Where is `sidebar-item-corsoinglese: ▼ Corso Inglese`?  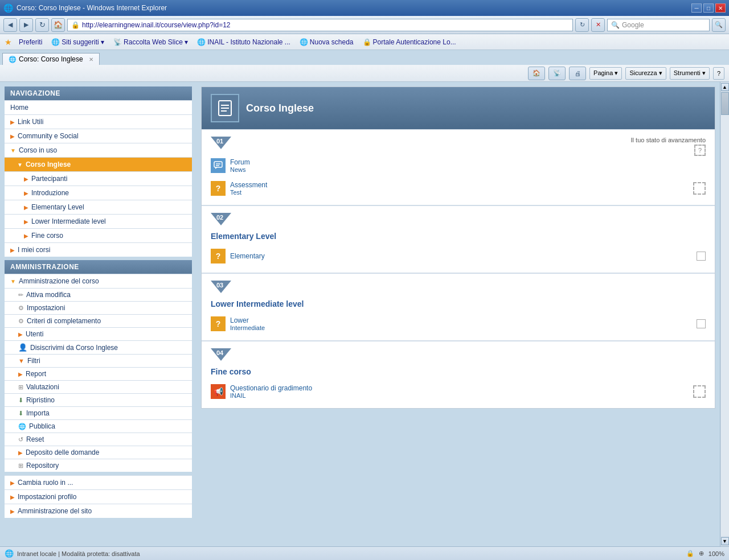 sidebar-item-corsoinglese: ▼ Corso Inglese is located at coordinates (98, 164).